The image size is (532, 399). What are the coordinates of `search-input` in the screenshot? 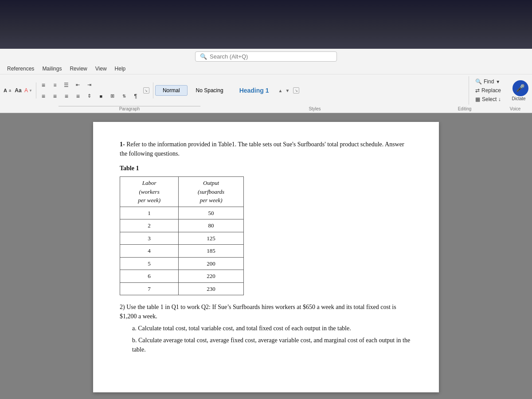 It's located at (271, 57).